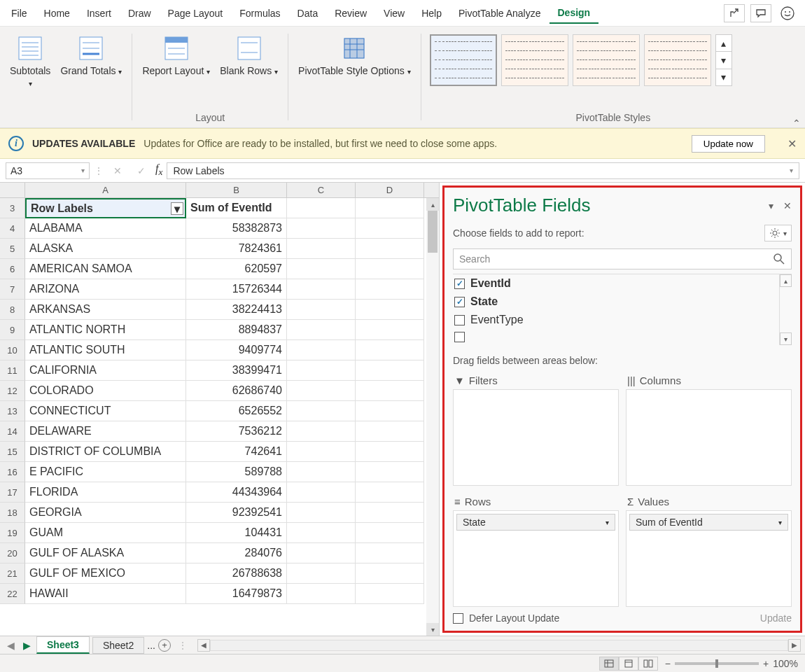  Describe the element at coordinates (106, 209) in the screenshot. I see `cell-a3: Row Labels ▾` at that location.